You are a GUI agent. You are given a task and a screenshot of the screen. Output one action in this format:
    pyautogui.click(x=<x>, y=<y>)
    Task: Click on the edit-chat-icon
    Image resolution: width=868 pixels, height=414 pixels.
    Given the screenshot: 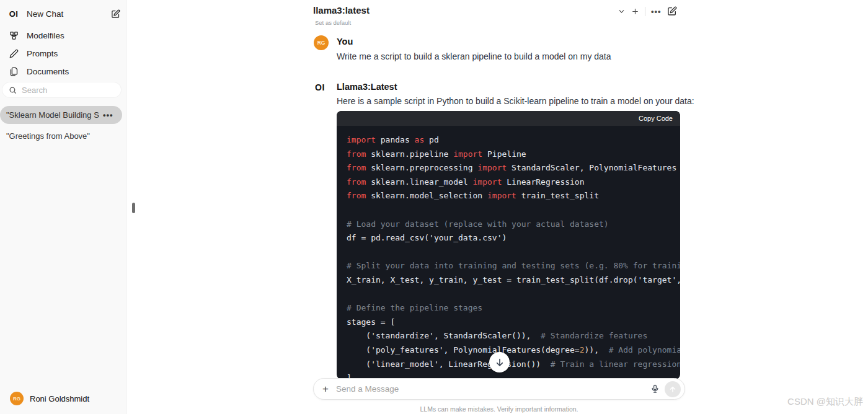 What is the action you would take?
    pyautogui.click(x=672, y=11)
    